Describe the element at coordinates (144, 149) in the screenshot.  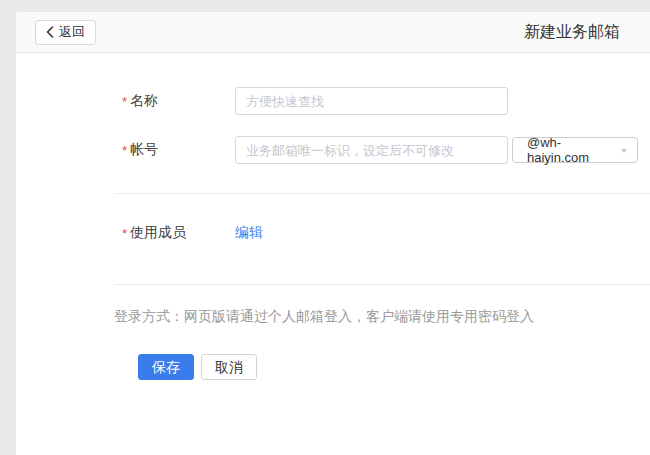
I see `account-field-label-text: 帐号` at that location.